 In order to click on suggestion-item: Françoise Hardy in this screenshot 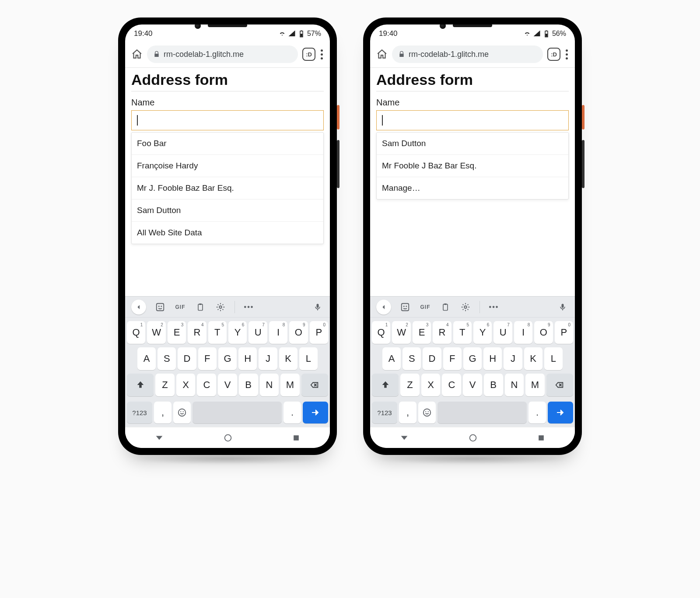, I will do `click(228, 166)`.